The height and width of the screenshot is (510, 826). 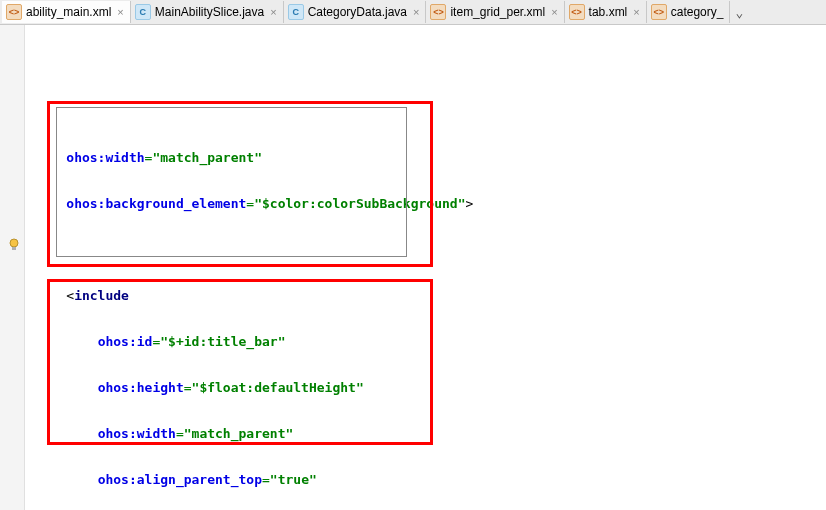 What do you see at coordinates (430, 296) in the screenshot?
I see `code-line: <include` at bounding box center [430, 296].